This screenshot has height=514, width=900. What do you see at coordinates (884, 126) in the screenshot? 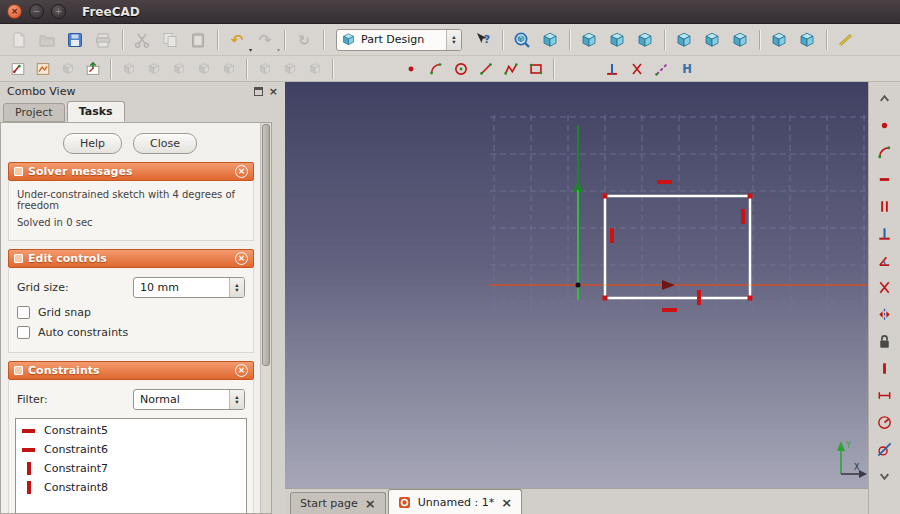
I see `constrain-coincident-icon` at bounding box center [884, 126].